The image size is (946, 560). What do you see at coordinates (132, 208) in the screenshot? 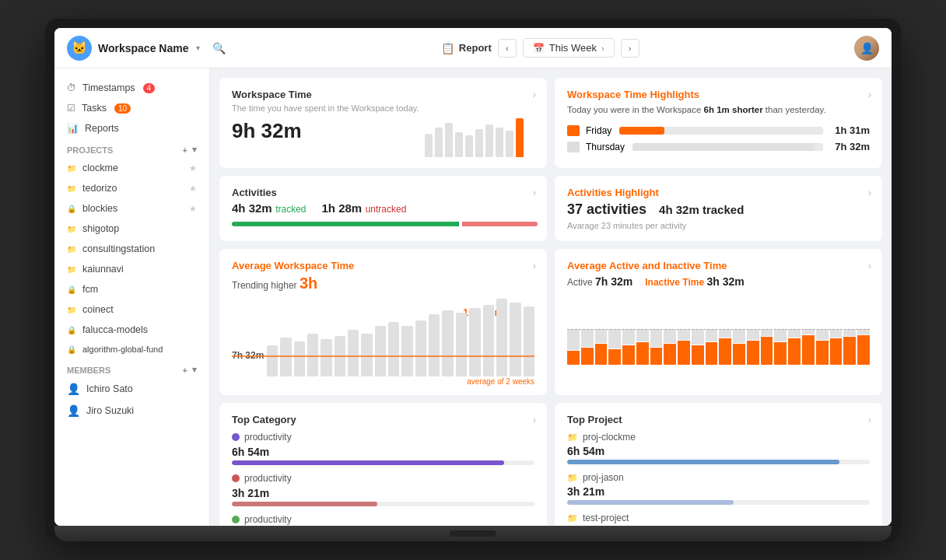
I see `sidebar-item-blockies: 🔒 blockies ★` at bounding box center [132, 208].